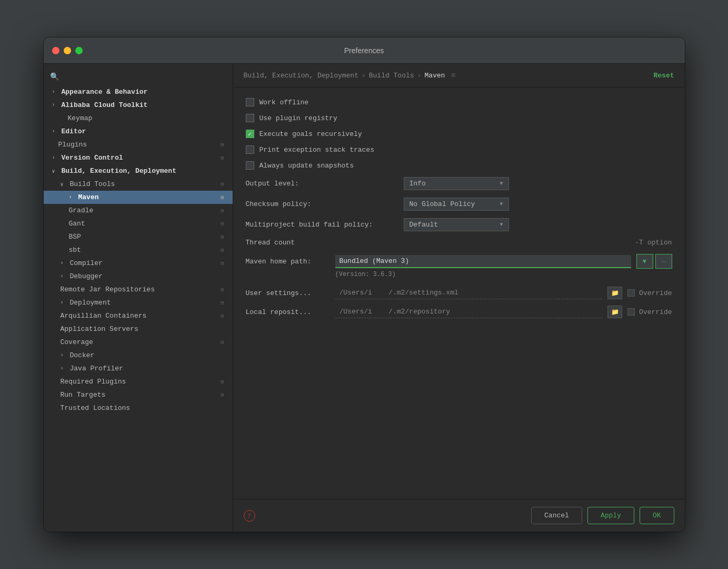 Image resolution: width=728 pixels, height=569 pixels. I want to click on thread-count-row: Thread count -T option, so click(459, 242).